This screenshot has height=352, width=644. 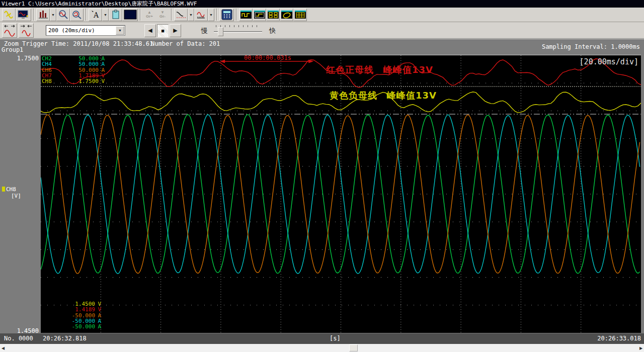 What do you see at coordinates (3, 348) in the screenshot?
I see `scroll-left-arrow: ◀` at bounding box center [3, 348].